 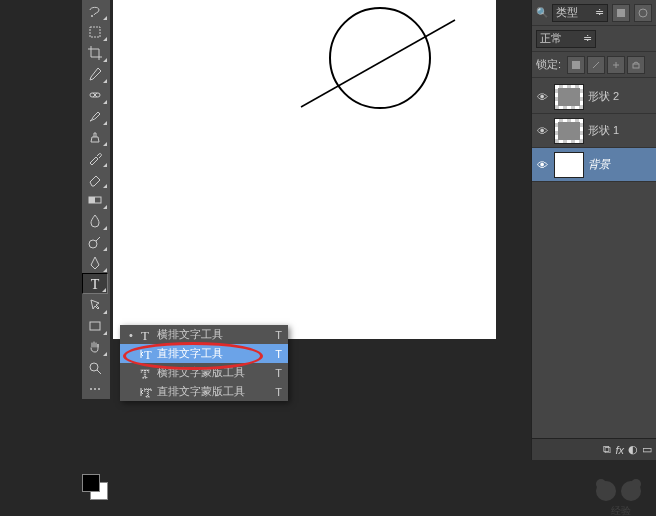 I want to click on lock-label: 锁定:, so click(x=548, y=64).